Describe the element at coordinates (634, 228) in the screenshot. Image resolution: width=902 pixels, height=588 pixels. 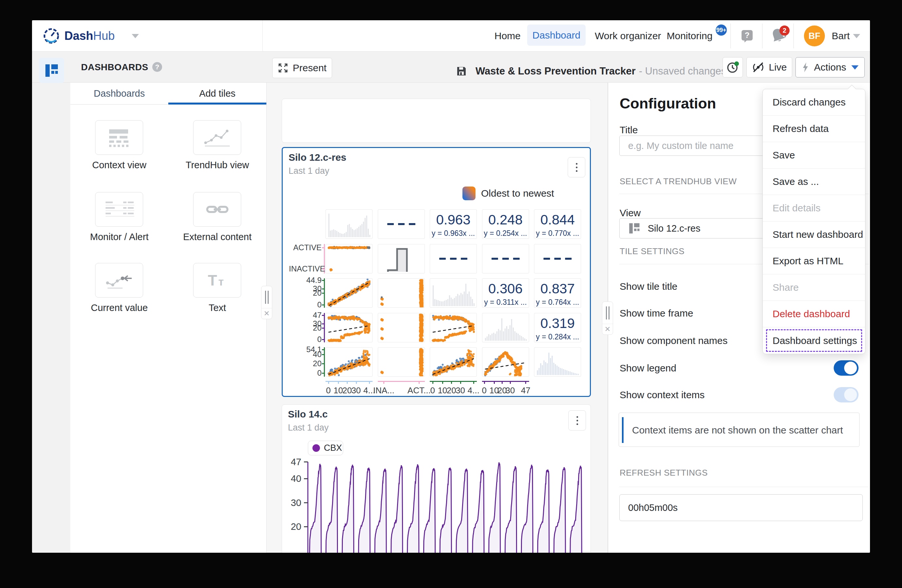
I see `view-grid-icon` at that location.